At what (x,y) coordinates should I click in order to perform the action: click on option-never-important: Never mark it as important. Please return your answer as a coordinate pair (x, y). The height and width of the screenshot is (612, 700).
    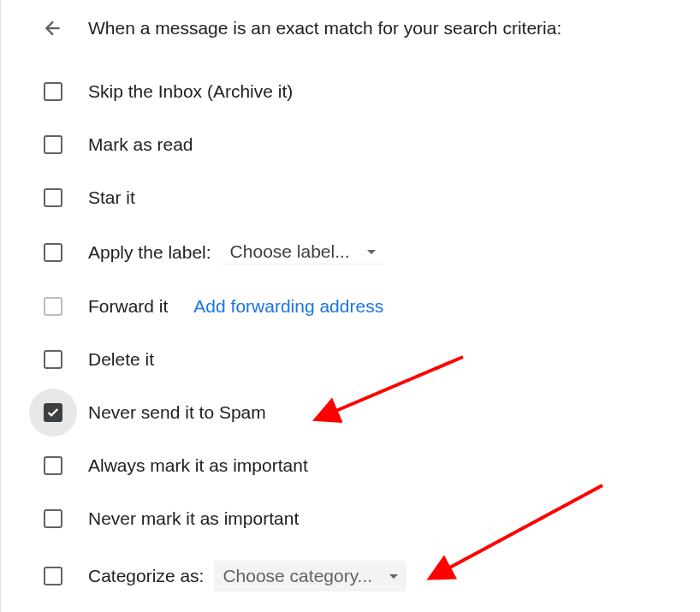
    Looking at the image, I should click on (358, 519).